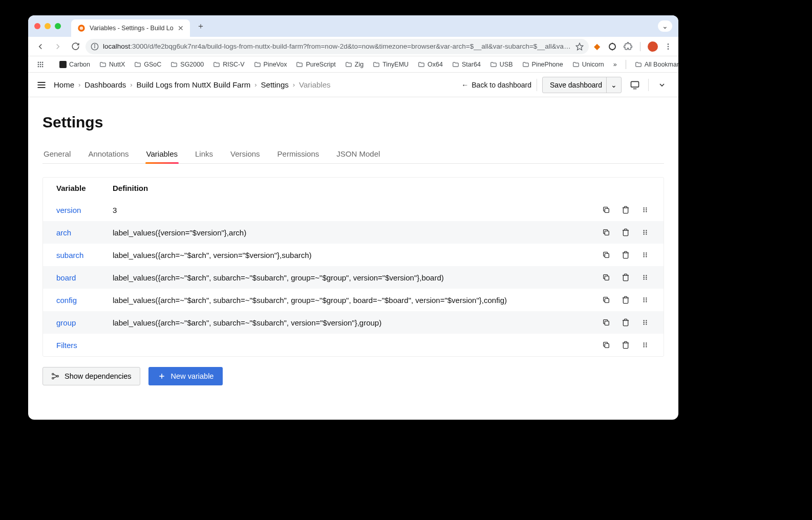 This screenshot has width=812, height=520. Describe the element at coordinates (95, 47) in the screenshot. I see `site-info-icon` at that location.